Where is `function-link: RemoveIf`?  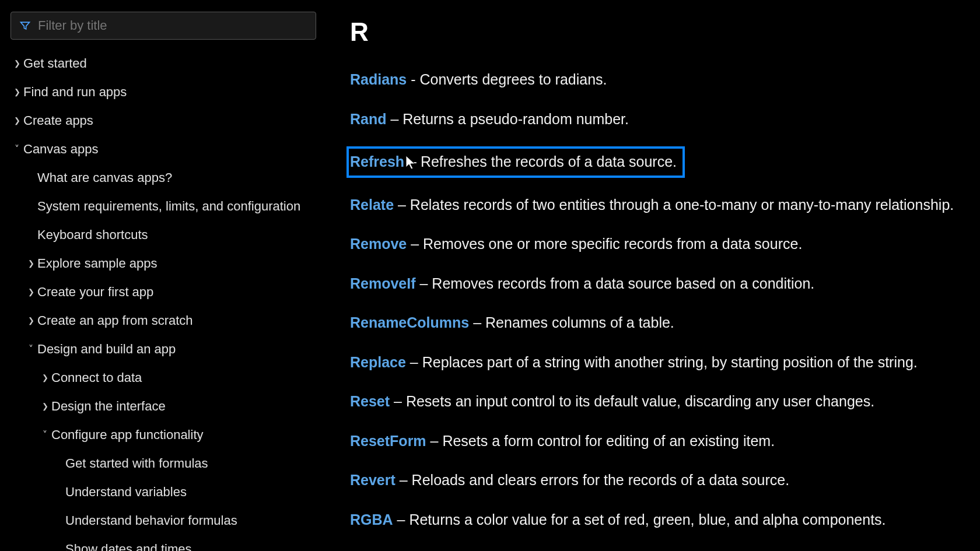 function-link: RemoveIf is located at coordinates (383, 283).